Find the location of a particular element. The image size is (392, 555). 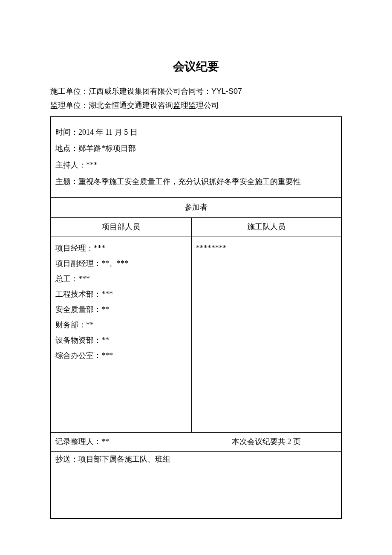

list-item: 项目副经理：**、*** is located at coordinates (121, 263).